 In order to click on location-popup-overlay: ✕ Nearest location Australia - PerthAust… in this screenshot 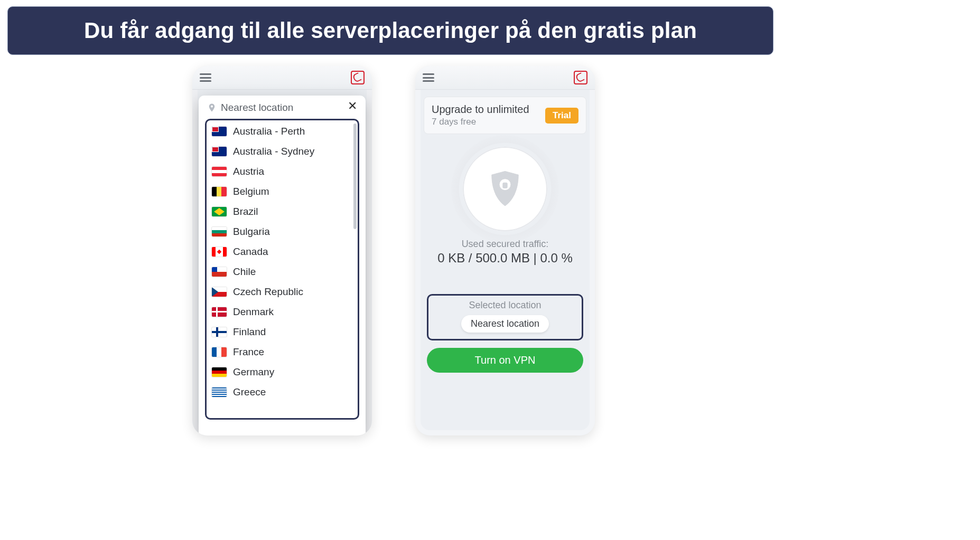, I will do `click(282, 262)`.